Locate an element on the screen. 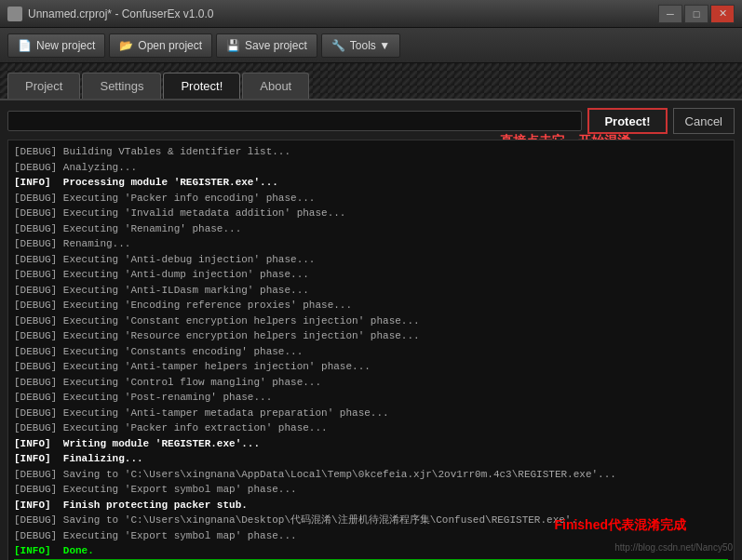  new-project-button: 📄 New project is located at coordinates (56, 46).